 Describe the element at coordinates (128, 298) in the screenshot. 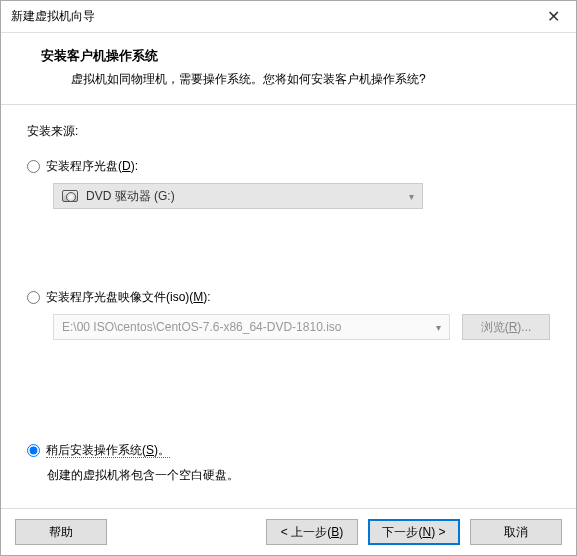

I see `radio-iso-label: 安装程序光盘映像文件(iso)(M):` at that location.